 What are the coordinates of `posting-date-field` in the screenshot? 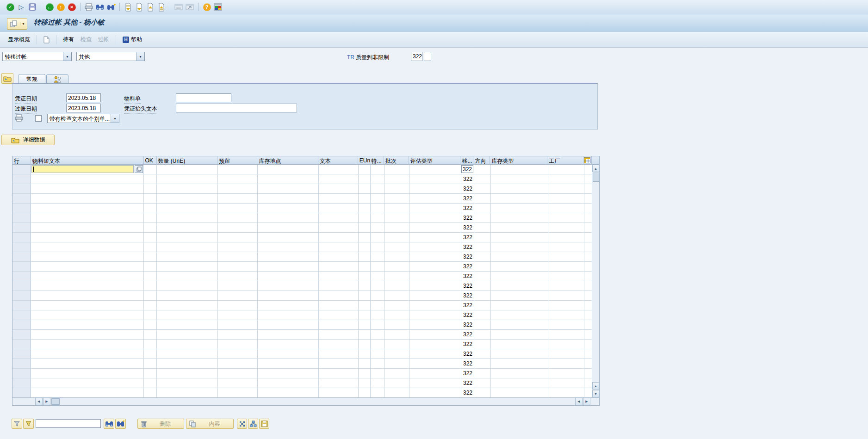 It's located at (83, 108).